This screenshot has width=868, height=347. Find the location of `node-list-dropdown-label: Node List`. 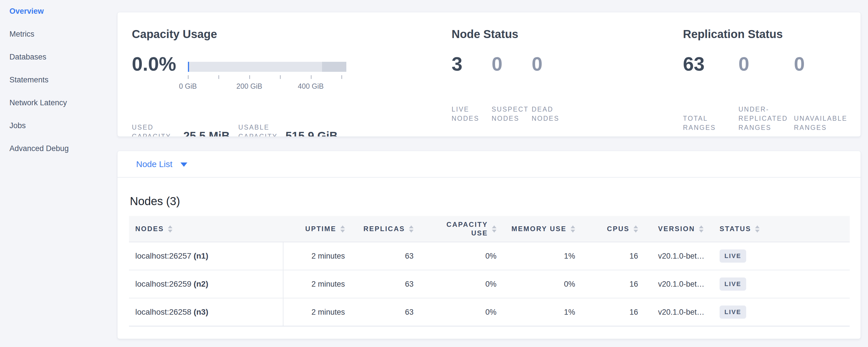

node-list-dropdown-label: Node List is located at coordinates (154, 164).